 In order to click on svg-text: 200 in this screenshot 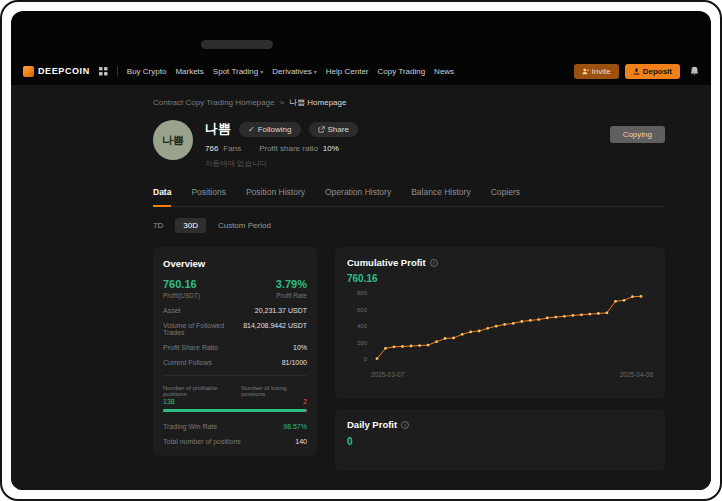, I will do `click(362, 343)`.